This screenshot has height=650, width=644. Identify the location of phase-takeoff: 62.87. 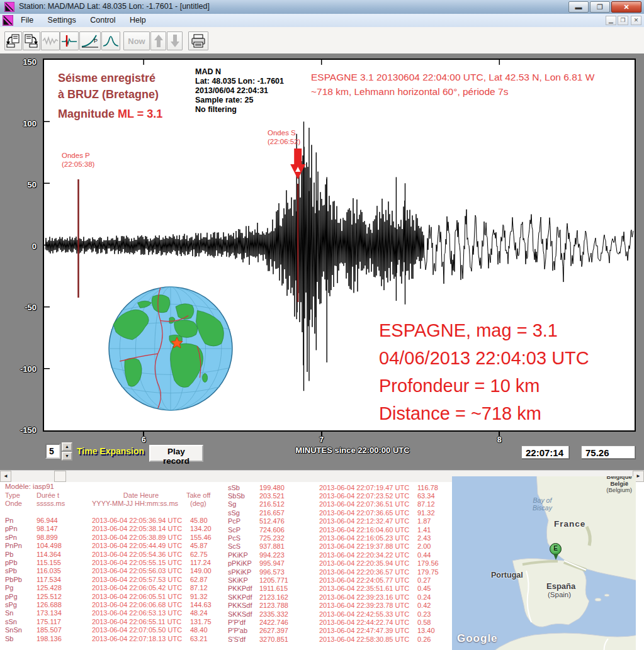
(209, 580).